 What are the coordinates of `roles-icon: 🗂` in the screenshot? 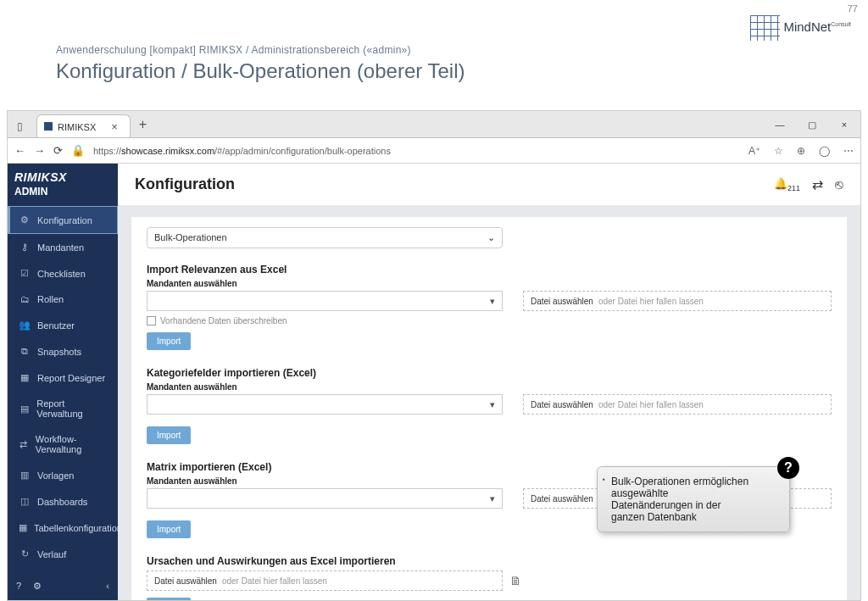 It's located at (25, 299).